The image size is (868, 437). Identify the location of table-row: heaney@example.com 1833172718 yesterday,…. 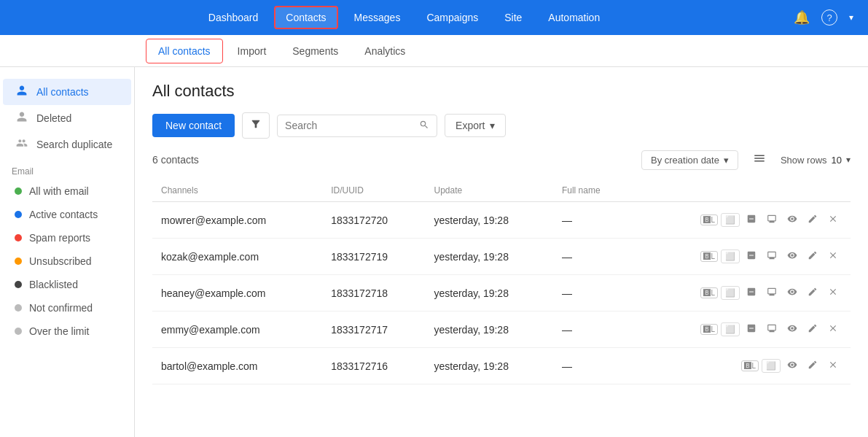
(501, 293).